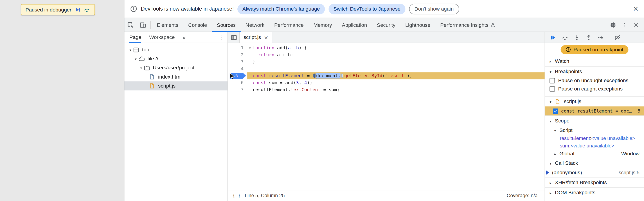 The image size is (644, 201). What do you see at coordinates (221, 37) in the screenshot?
I see `navigator-menu-icon: ⋮` at bounding box center [221, 37].